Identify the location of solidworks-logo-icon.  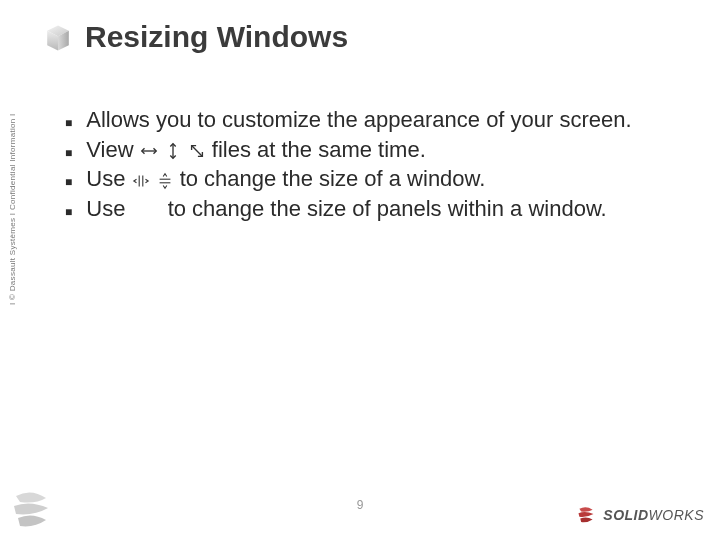
(586, 515).